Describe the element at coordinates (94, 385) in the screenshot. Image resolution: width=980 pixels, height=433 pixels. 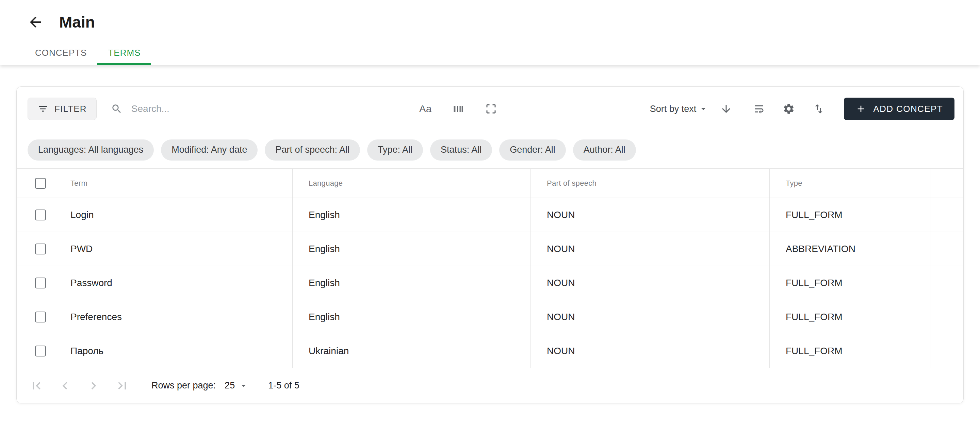
I see `next-page-button` at that location.